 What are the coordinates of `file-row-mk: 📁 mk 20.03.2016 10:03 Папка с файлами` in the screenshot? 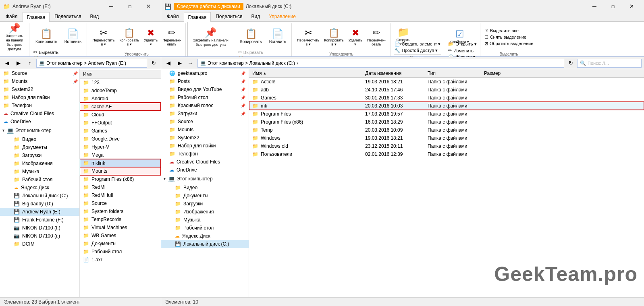 It's located at (447, 106).